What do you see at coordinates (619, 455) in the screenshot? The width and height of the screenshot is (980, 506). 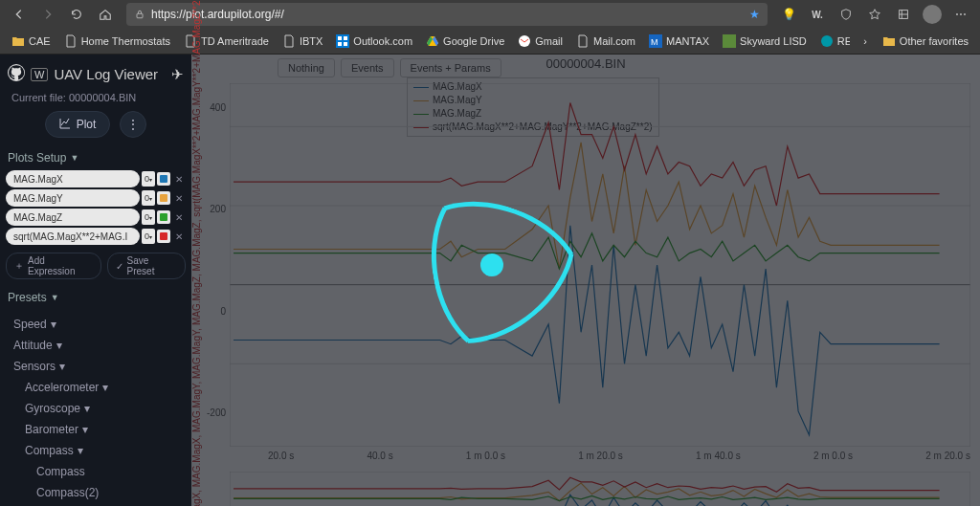 I see `x-axis-ticks: 20.0 s40.0 s1 m 0.0 s1 m 20.0 s1 m 40.0 …` at bounding box center [619, 455].